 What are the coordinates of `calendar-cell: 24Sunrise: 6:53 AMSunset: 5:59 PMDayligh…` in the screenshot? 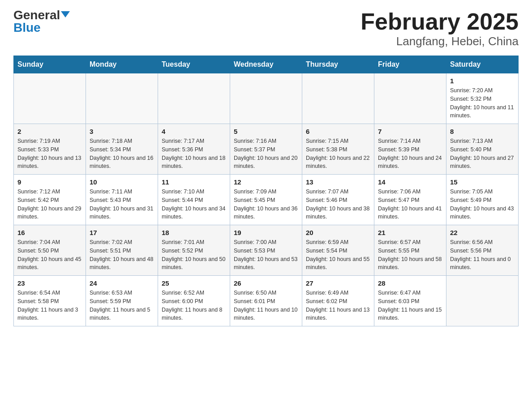 It's located at (122, 301).